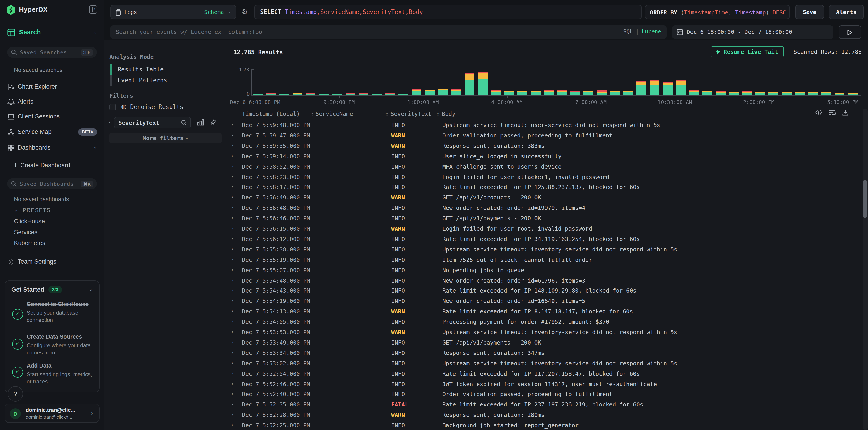 The height and width of the screenshot is (430, 868). Describe the element at coordinates (52, 165) in the screenshot. I see `create-dashboard-button: + Create Dashboard` at that location.